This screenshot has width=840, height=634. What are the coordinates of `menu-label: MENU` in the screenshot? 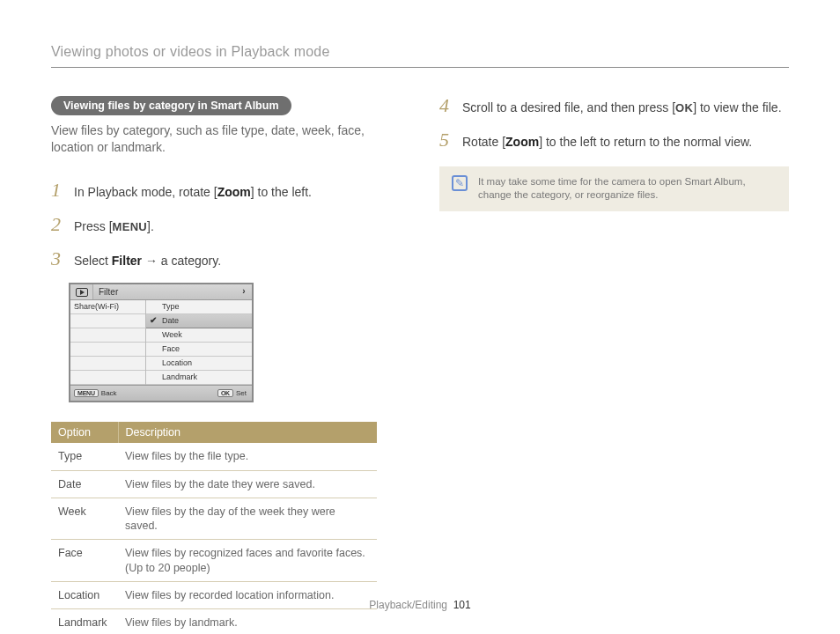 It's located at (130, 227).